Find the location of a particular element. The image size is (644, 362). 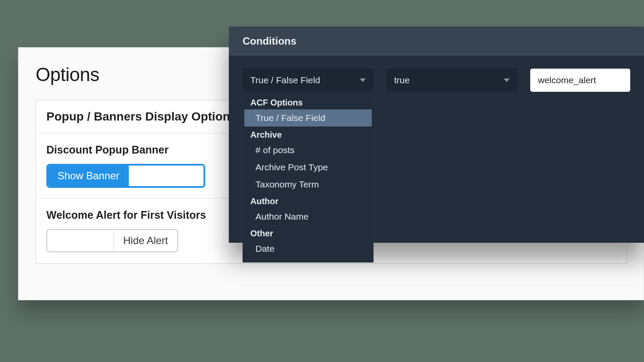

dropdown-item-author-name: Author Name is located at coordinates (308, 217).